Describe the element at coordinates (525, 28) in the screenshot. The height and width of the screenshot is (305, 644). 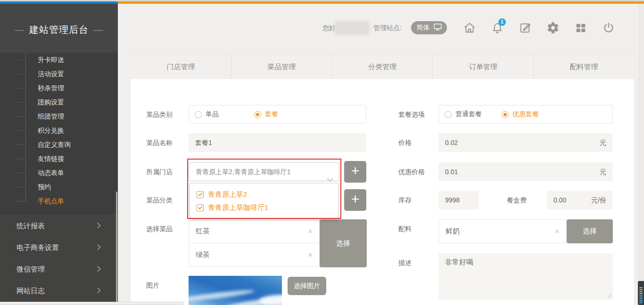
I see `compose-icon` at that location.